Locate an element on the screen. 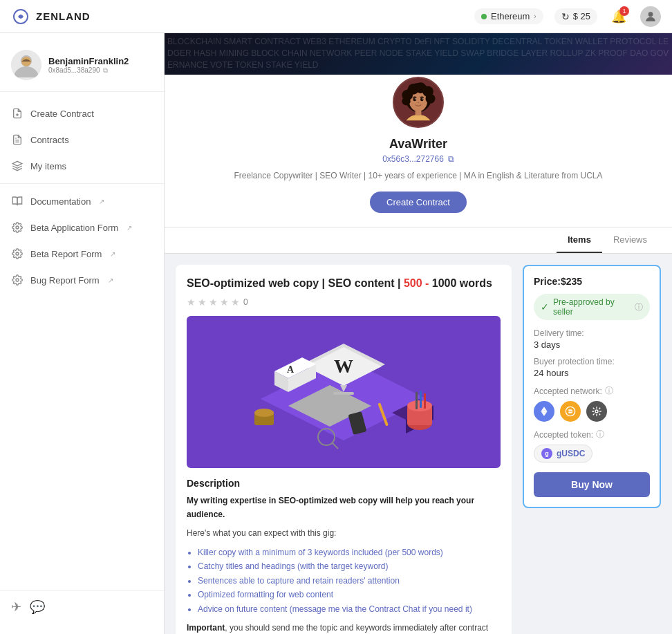 This screenshot has height=634, width=672. user-name: BenjaminFranklin2 is located at coordinates (88, 61).